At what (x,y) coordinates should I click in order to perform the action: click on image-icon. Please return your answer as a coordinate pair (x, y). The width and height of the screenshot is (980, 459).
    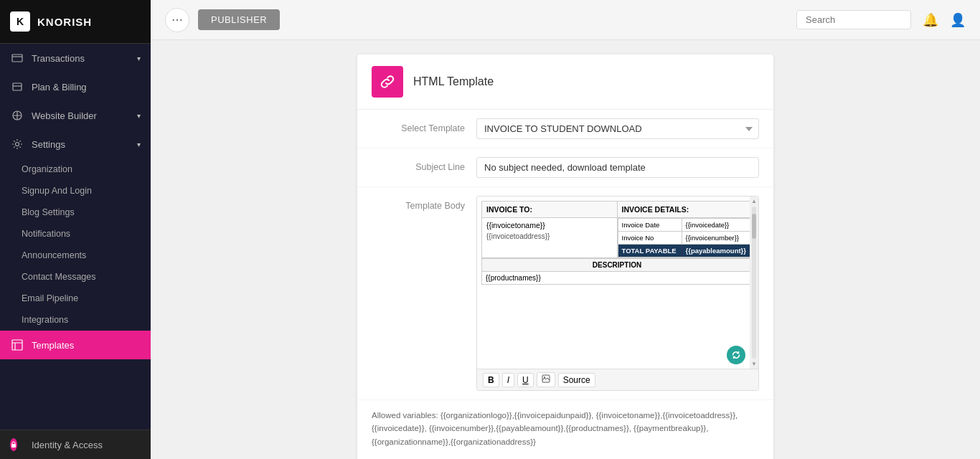
    Looking at the image, I should click on (546, 379).